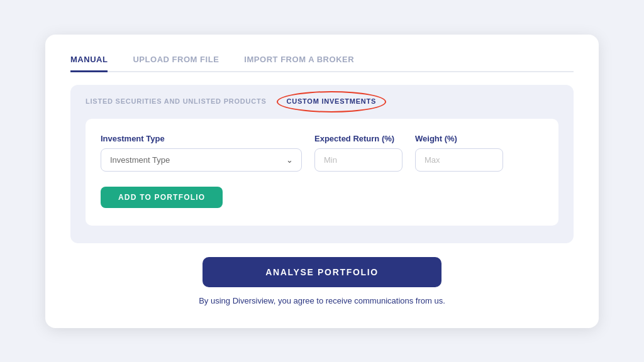 Image resolution: width=644 pixels, height=362 pixels. Describe the element at coordinates (459, 153) in the screenshot. I see `weight-group: Weight (%)` at that location.